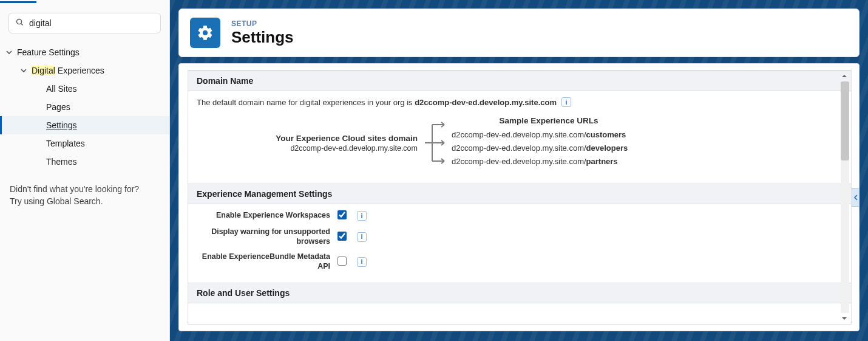  Describe the element at coordinates (520, 293) in the screenshot. I see `section-header-role: Role and User Settings` at that location.